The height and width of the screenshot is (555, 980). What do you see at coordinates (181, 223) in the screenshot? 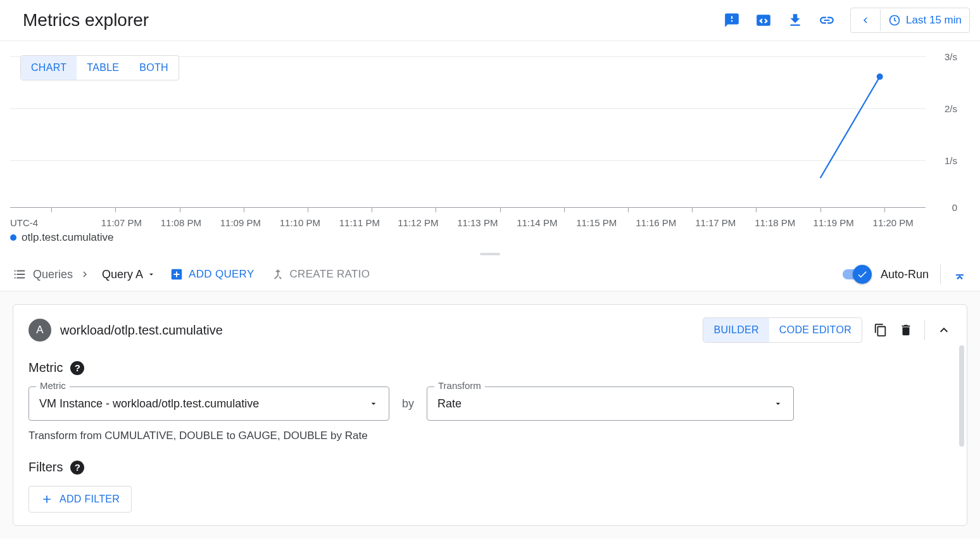
I see `x-tick: 11:08 PM` at bounding box center [181, 223].